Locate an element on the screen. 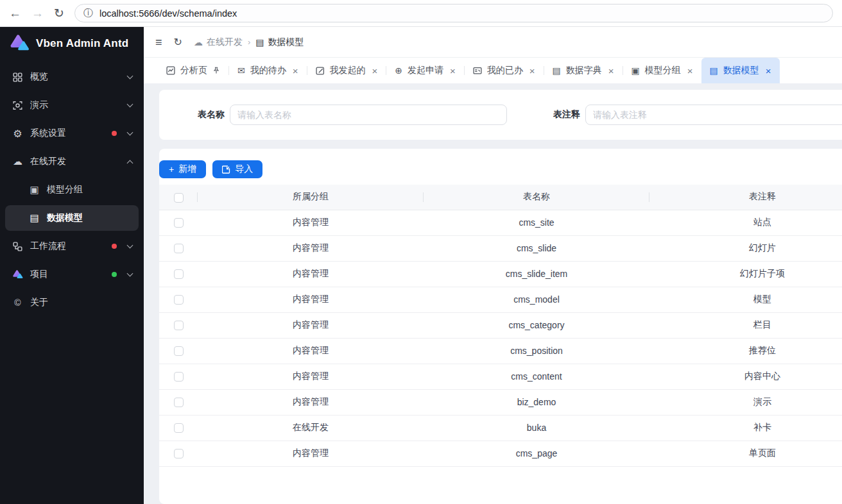  field-label: 表名称 is located at coordinates (197, 115).